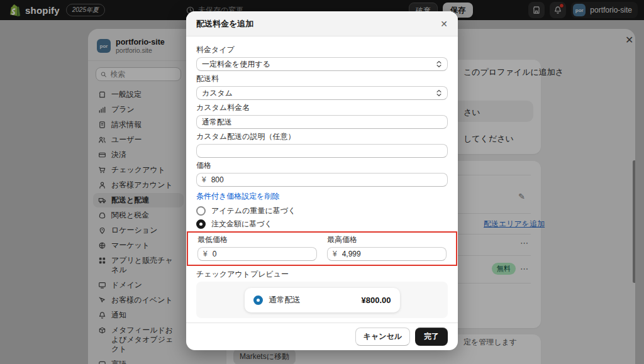 The width and height of the screenshot is (644, 364). What do you see at coordinates (312, 301) in the screenshot?
I see `preview-option-name: 通常配送` at bounding box center [312, 301].